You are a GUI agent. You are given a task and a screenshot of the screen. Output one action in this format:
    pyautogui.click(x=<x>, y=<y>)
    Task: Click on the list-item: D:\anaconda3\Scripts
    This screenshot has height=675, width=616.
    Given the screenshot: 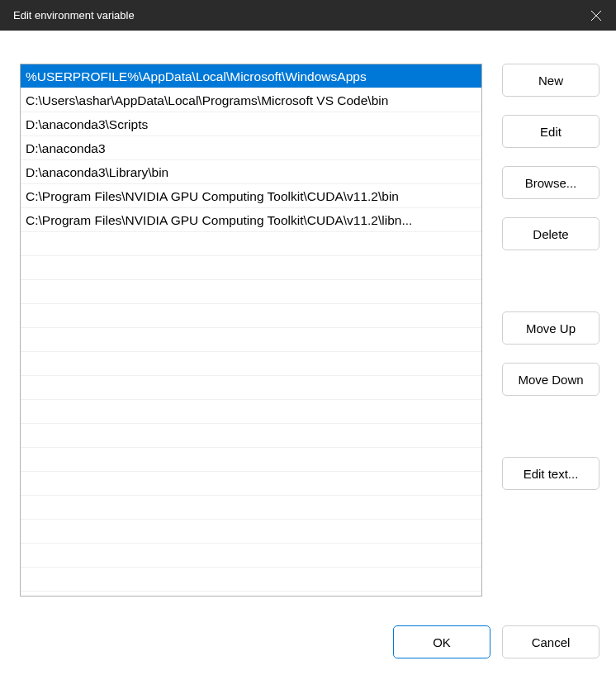 What is the action you would take?
    pyautogui.click(x=251, y=124)
    